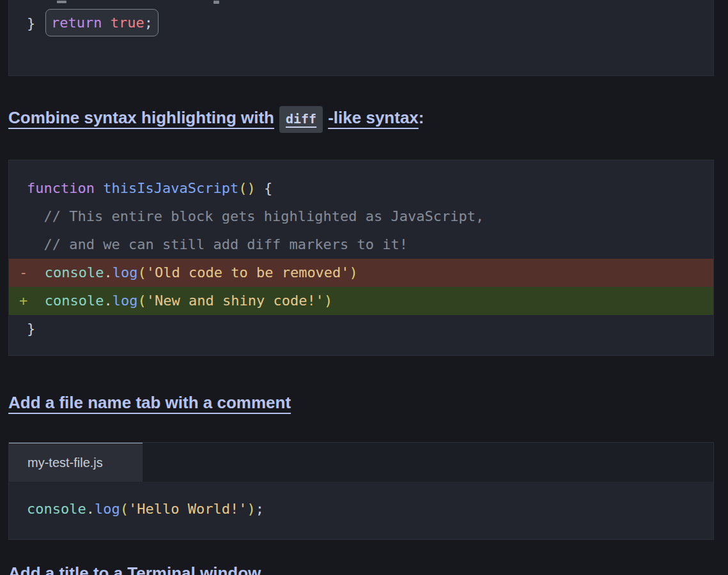  What do you see at coordinates (134, 568) in the screenshot?
I see `heading-link-terminal-title: Add a title to a Terminal window` at bounding box center [134, 568].